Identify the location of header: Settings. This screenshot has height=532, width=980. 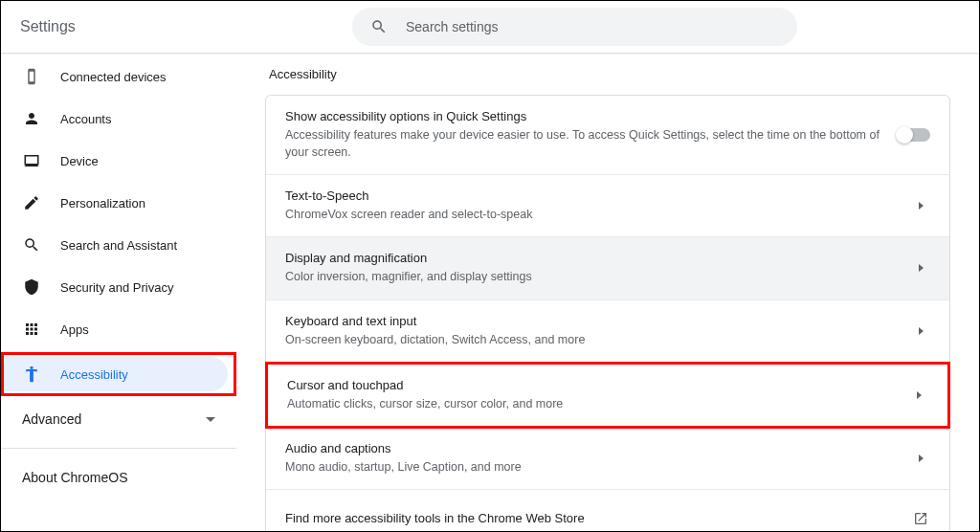
(490, 27).